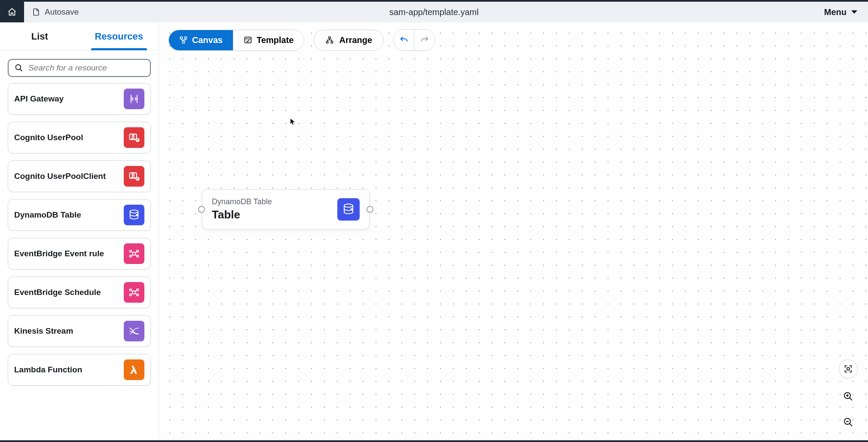  What do you see at coordinates (134, 99) in the screenshot?
I see `api-gateway-icon` at bounding box center [134, 99].